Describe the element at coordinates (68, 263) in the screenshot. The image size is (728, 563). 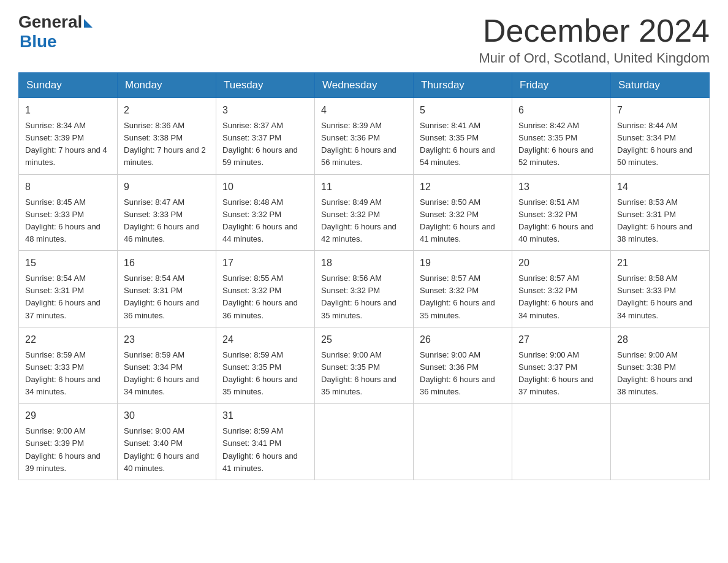
I see `day-number: 15` at that location.